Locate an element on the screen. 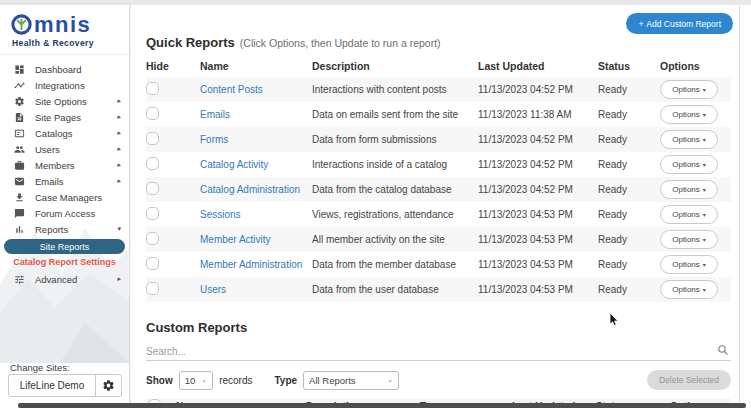 Image resolution: width=751 pixels, height=408 pixels. report-description: Interactions inside of a catalog is located at coordinates (395, 164).